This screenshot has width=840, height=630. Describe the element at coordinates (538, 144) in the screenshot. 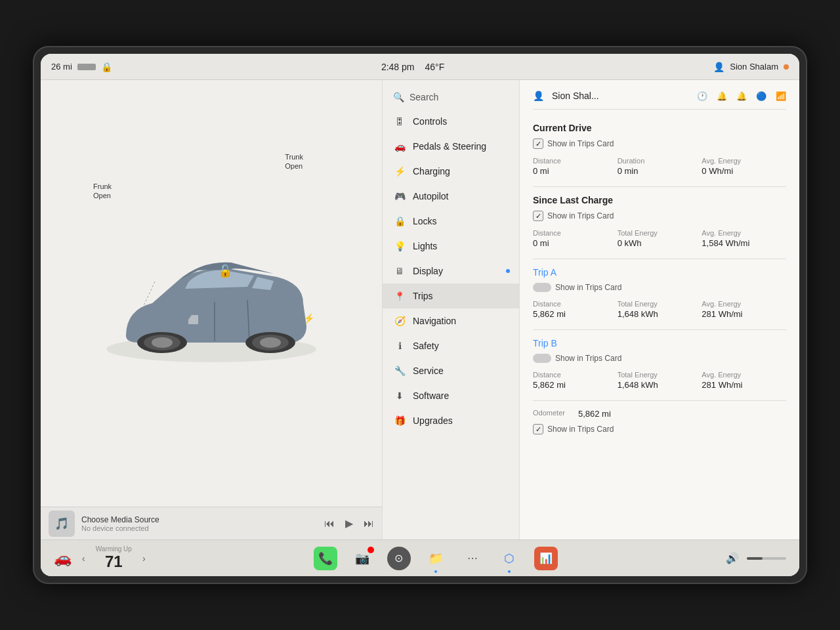

I see `current-drive-checkbox: ✓` at that location.